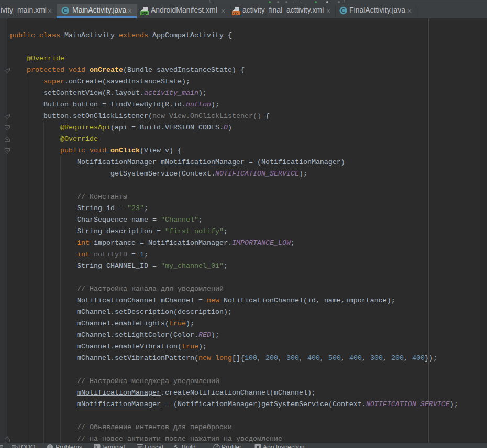  I want to click on svg-text: MF, so click(145, 14).